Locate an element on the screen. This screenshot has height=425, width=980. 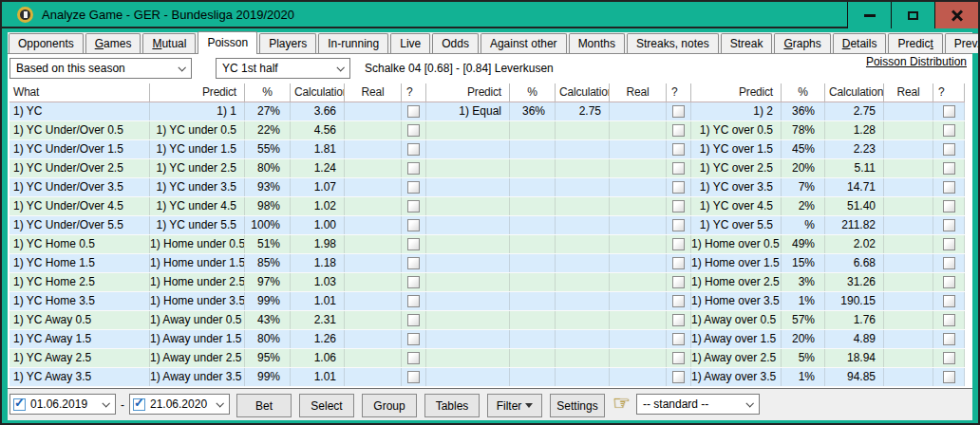
close-button is located at coordinates (956, 15).